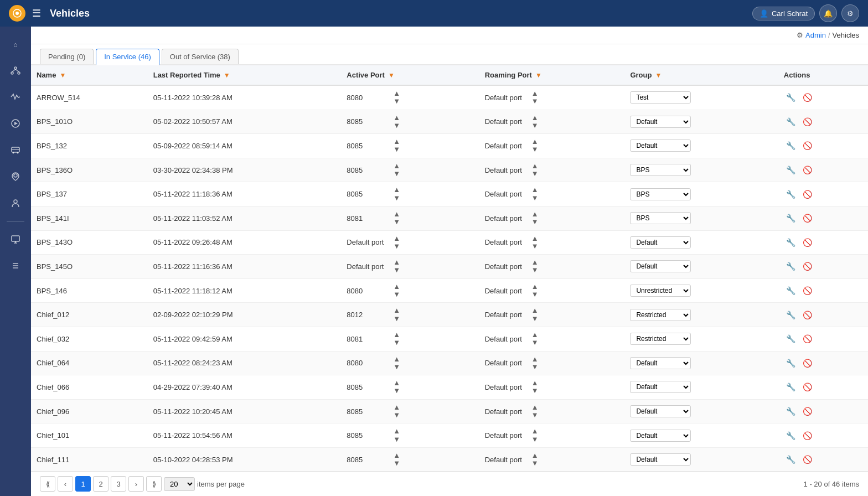  What do you see at coordinates (200, 56) in the screenshot?
I see `tab-out-of-service: Out of Service (38)` at bounding box center [200, 56].